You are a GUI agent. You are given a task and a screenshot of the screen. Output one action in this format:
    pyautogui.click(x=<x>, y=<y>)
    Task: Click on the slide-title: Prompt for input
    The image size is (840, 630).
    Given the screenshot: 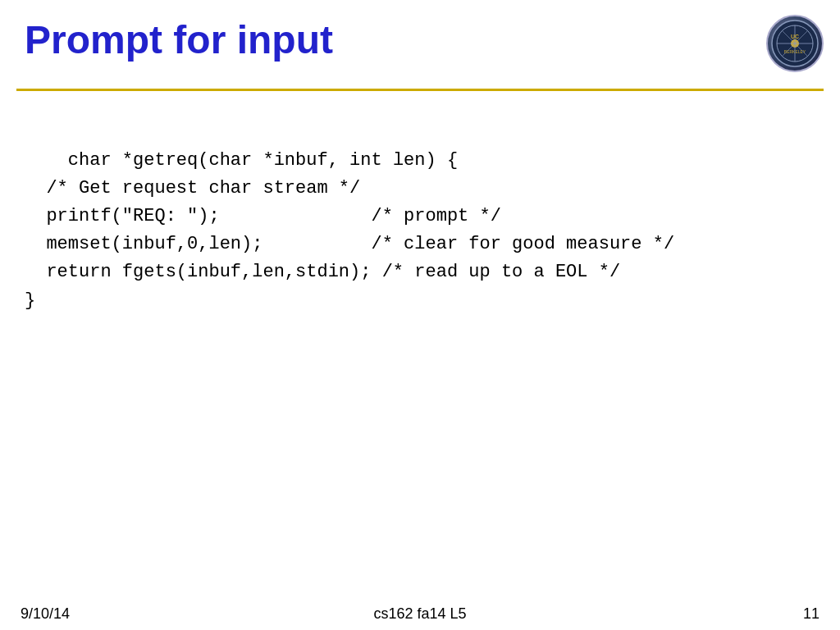 What is the action you would take?
    pyautogui.click(x=179, y=41)
    